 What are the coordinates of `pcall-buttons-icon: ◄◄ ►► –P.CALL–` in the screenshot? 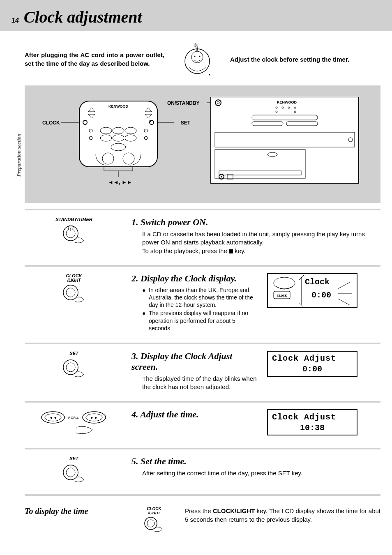 It's located at (74, 424).